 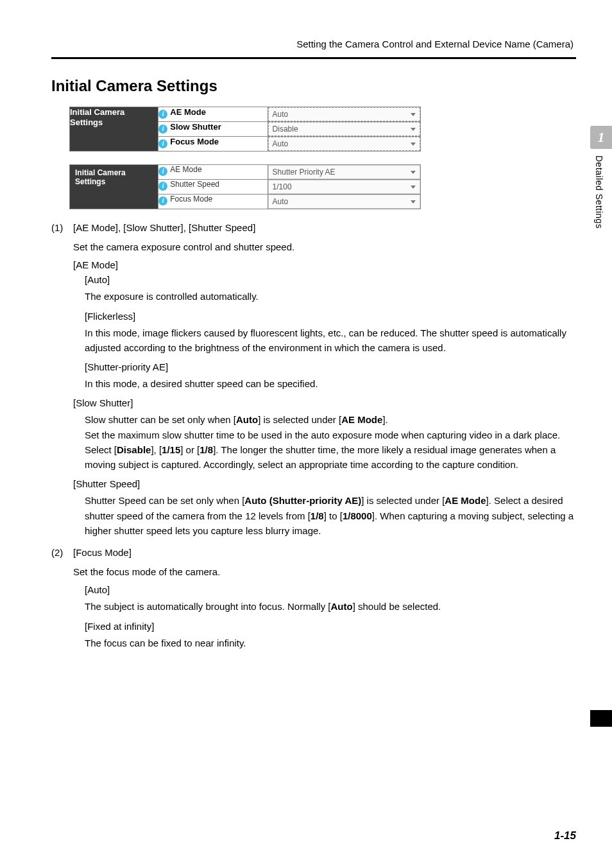 What do you see at coordinates (330, 297) in the screenshot?
I see `auto-text: The exposure is controlled automatically…` at bounding box center [330, 297].